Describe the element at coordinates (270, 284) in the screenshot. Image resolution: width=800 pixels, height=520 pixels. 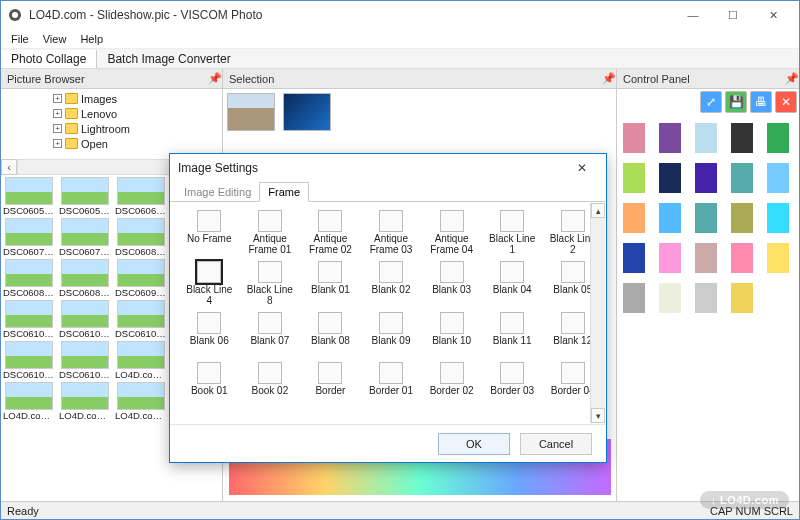
I see `frame-option: Black Line 8` at that location.